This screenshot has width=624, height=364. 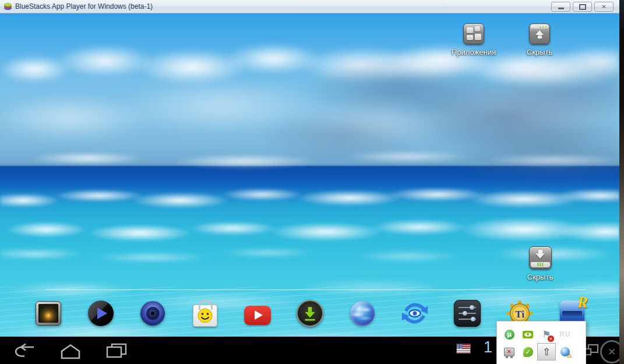 What do you see at coordinates (153, 313) in the screenshot?
I see `speaker-icon` at bounding box center [153, 313].